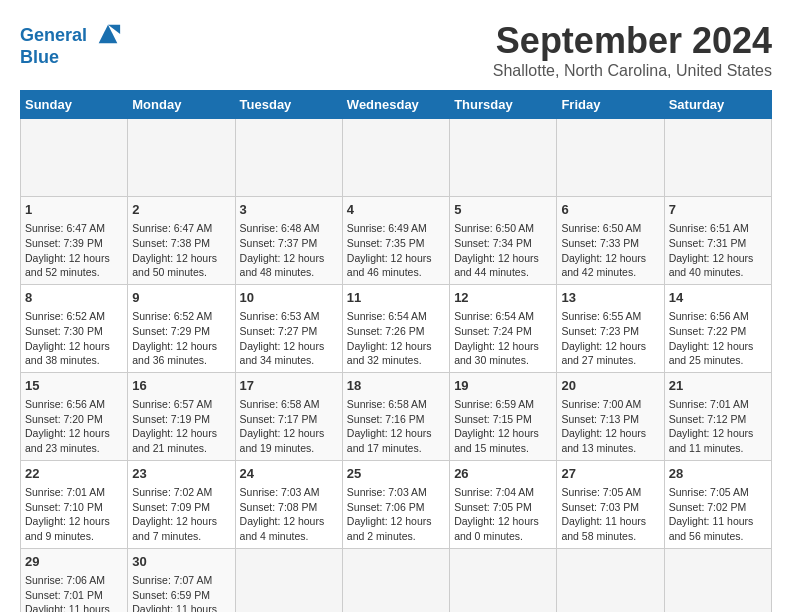  Describe the element at coordinates (610, 416) in the screenshot. I see `calendar-cell: 20Sunrise: 7:00 AMSunset: 7:13 PMDayligh…` at that location.